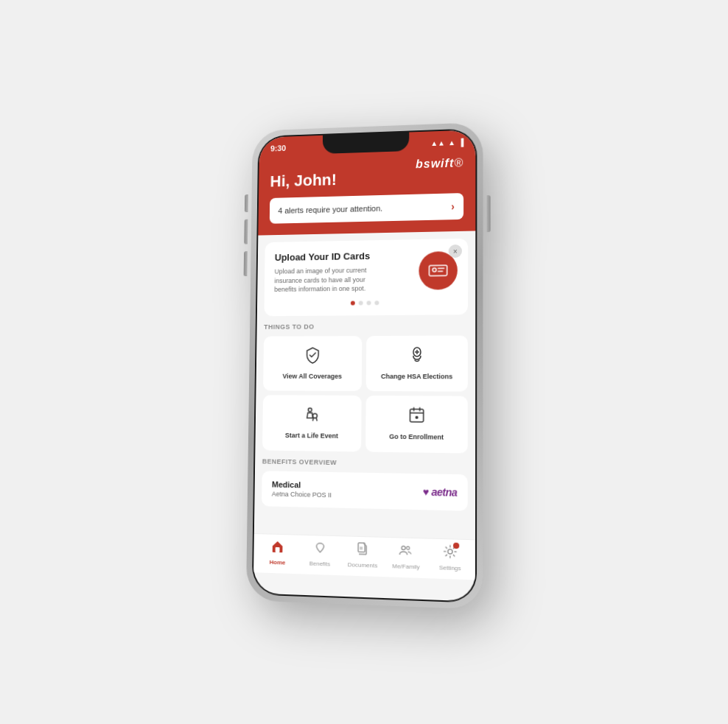  Describe the element at coordinates (363, 550) in the screenshot. I see `documents-nav-icon` at that location.